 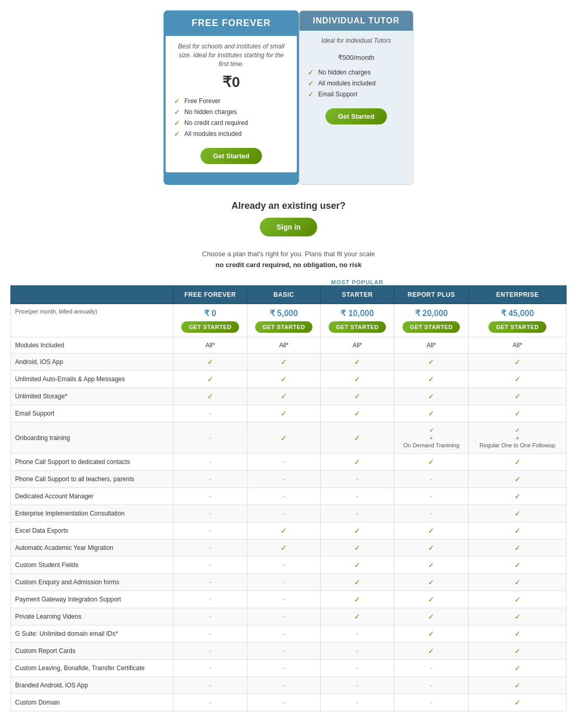 I want to click on feature-label: Custom Leaving, Bonafide, Transfer Certi…, so click(x=92, y=669).